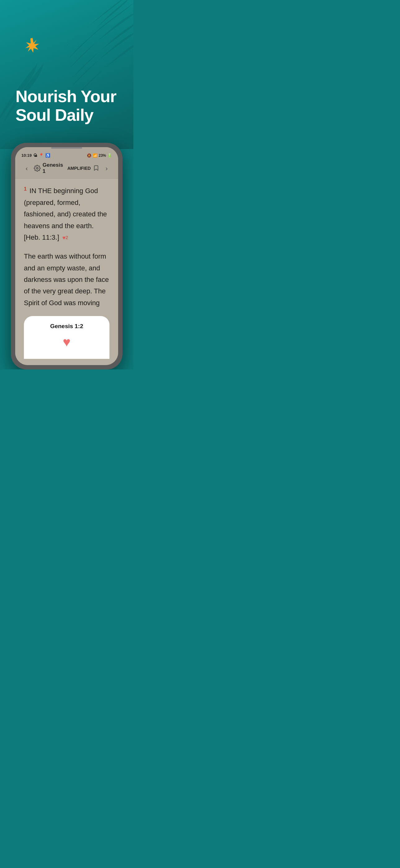 The width and height of the screenshot is (400, 868). Describe the element at coordinates (106, 168) in the screenshot. I see `forward-button: ›` at that location.